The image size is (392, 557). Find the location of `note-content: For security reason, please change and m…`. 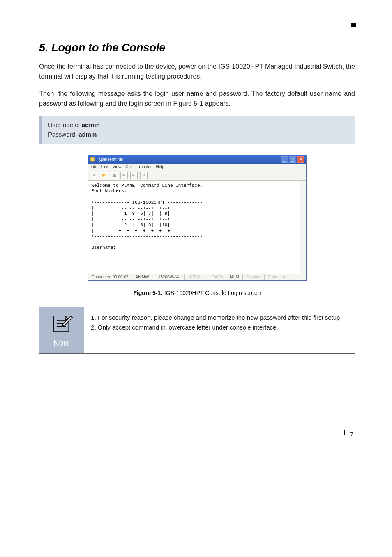

note-content: For security reason, please change and m… is located at coordinates (219, 330).